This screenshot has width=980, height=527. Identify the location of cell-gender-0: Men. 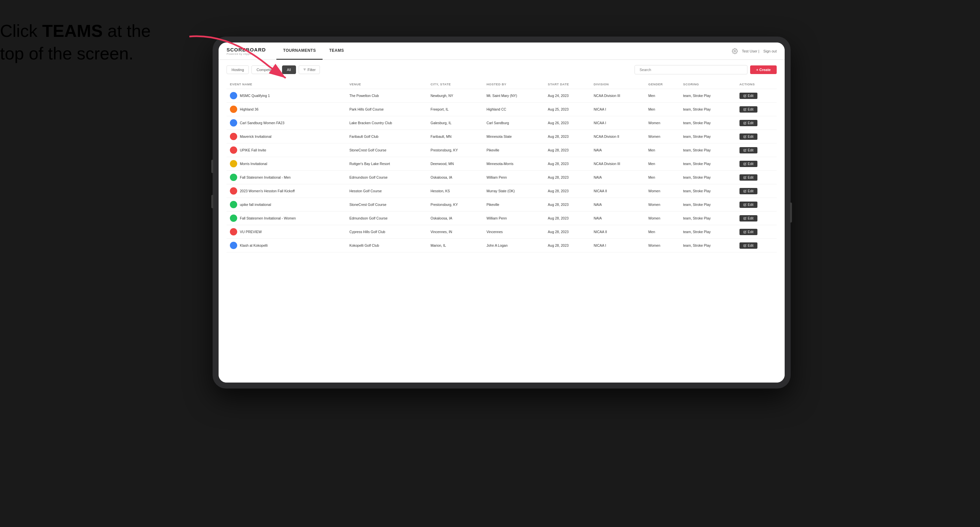
(663, 96).